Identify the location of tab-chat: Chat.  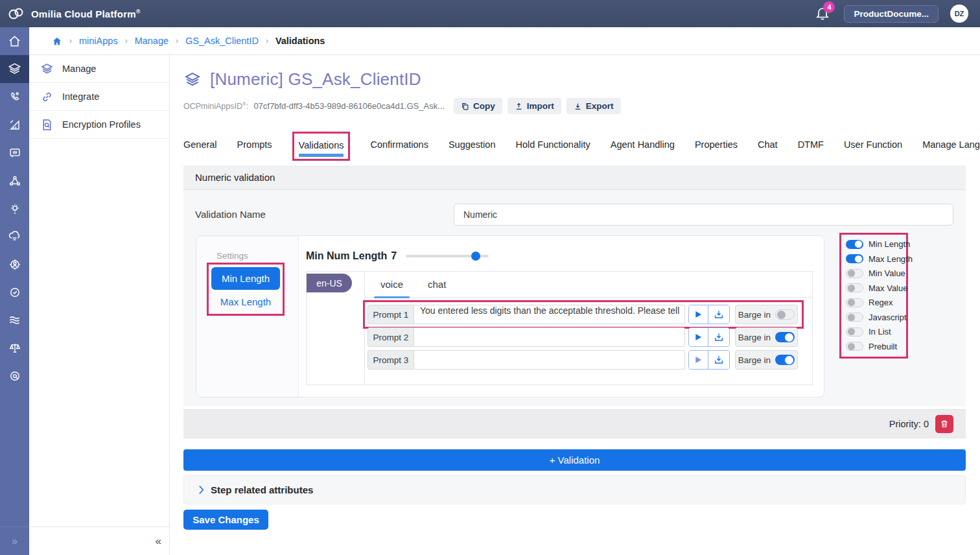
(767, 141).